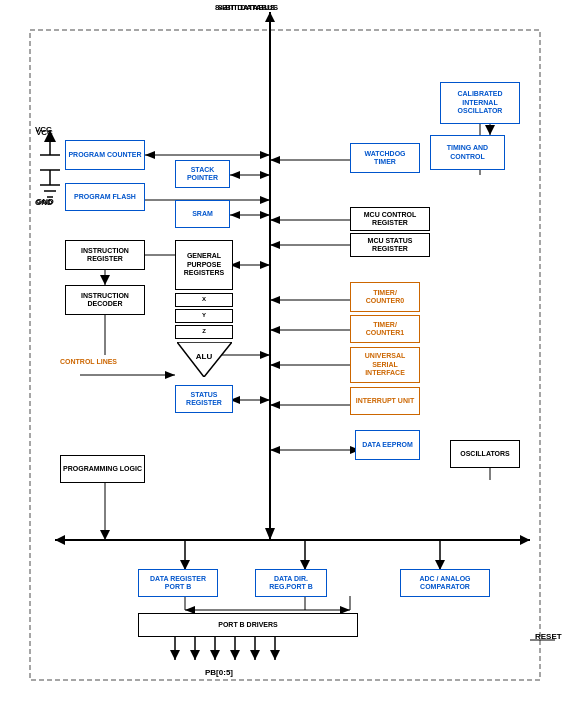  I want to click on timer1-block: TIMER/ COUNTER1, so click(385, 329).